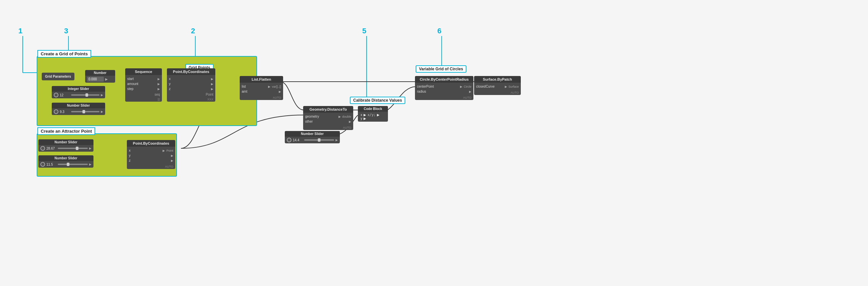  I want to click on seq-row-start: start ▶, so click(144, 79).